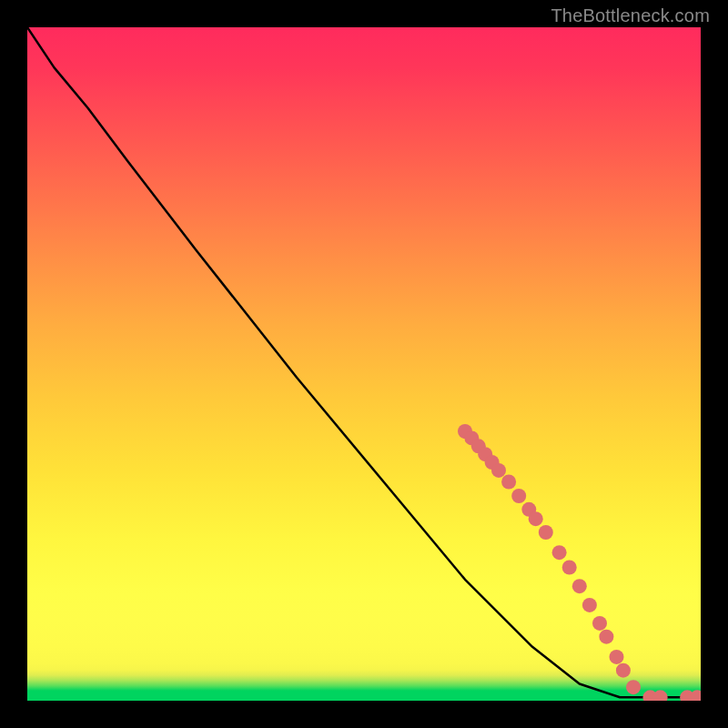 Image resolution: width=728 pixels, height=728 pixels. I want to click on attribution-text: TheBottleneck.com, so click(630, 16).